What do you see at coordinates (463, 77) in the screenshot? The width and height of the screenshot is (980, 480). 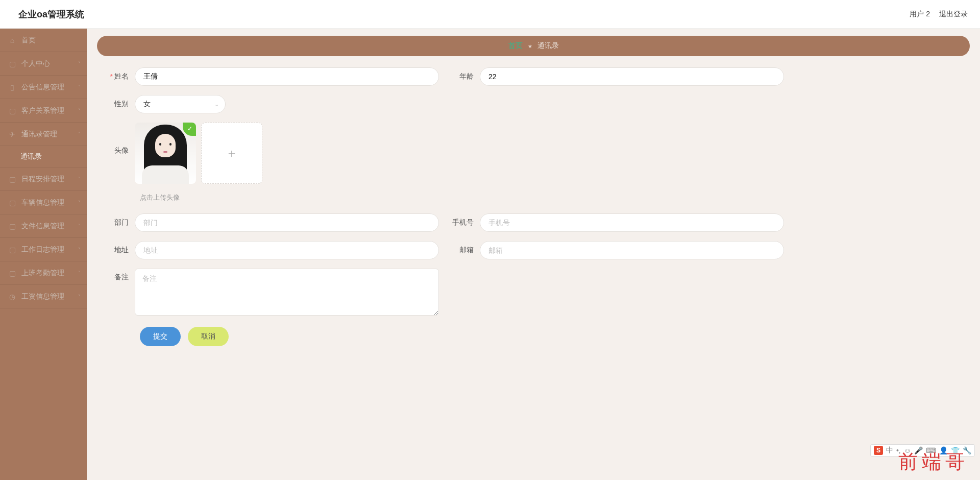 I see `age-label: 年龄` at bounding box center [463, 77].